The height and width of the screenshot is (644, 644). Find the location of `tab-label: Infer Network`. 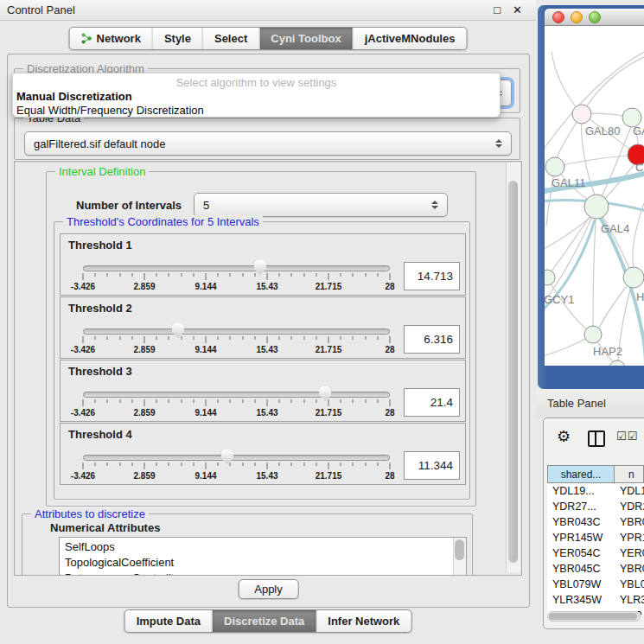

tab-label: Infer Network is located at coordinates (363, 621).